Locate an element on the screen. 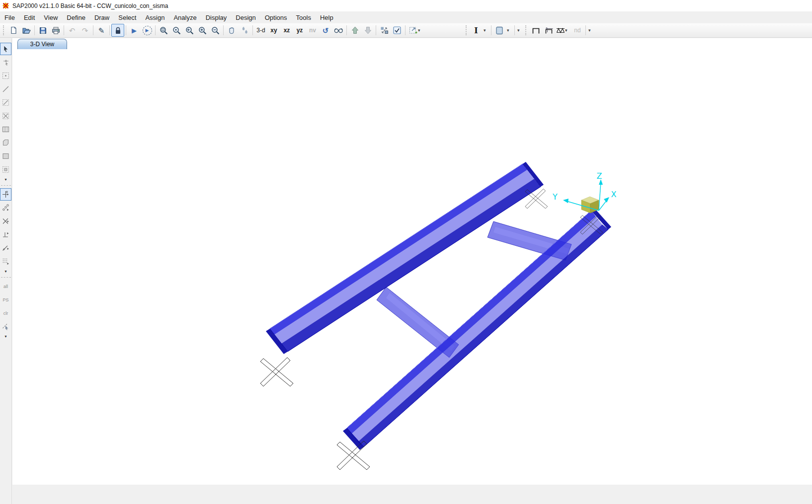 The height and width of the screenshot is (504, 812). draw-frame-tool is located at coordinates (6, 89).